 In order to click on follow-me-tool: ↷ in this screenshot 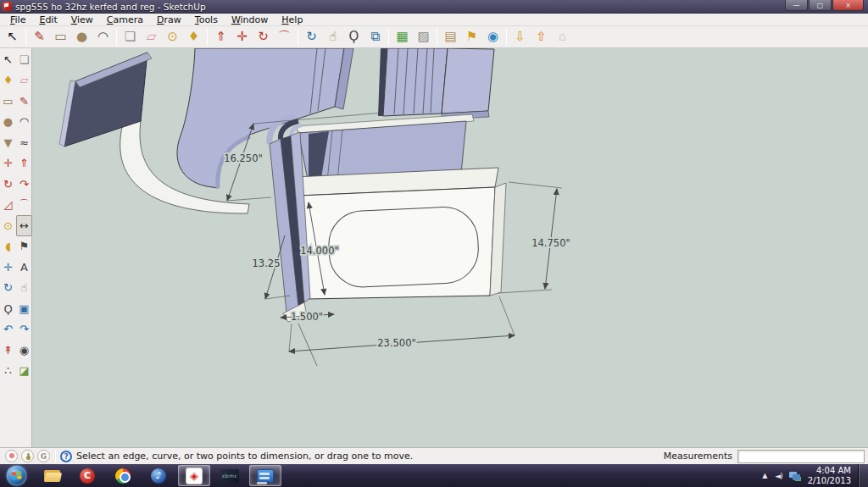, I will do `click(24, 185)`.